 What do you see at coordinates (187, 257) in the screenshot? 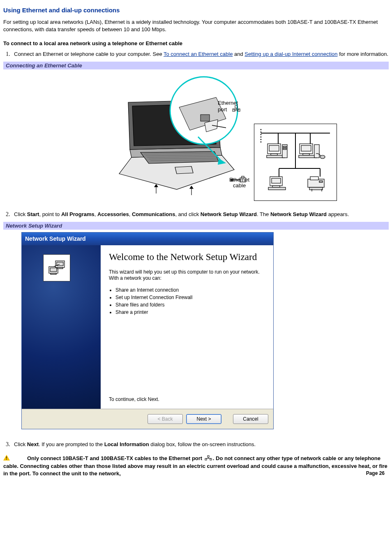
I see `wizard-heading: Welcome to the Network Setup Wizard` at bounding box center [187, 257].